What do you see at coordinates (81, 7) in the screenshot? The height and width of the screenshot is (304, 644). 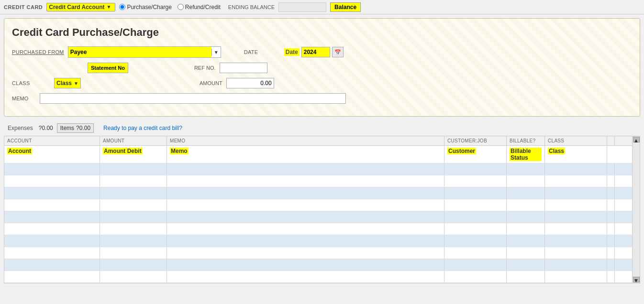 I see `credit-card-dropdown: Credit Card Account ▼` at bounding box center [81, 7].